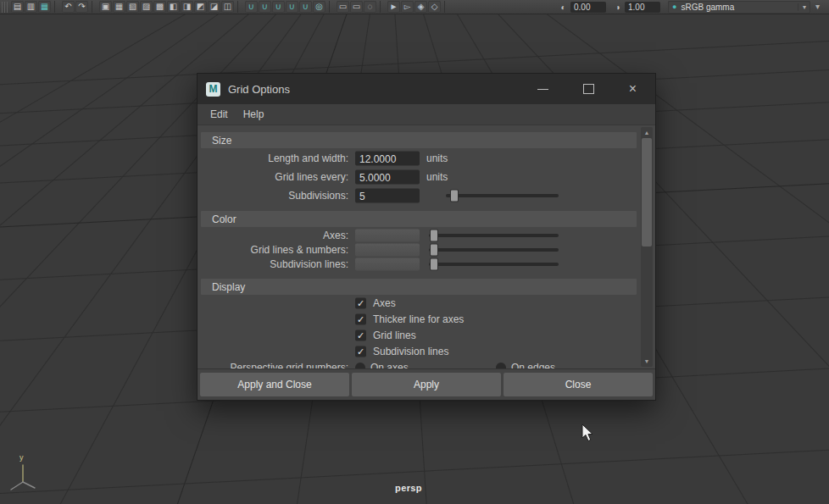 The height and width of the screenshot is (504, 829). What do you see at coordinates (68, 7) in the screenshot?
I see `undo-icon: ↶` at bounding box center [68, 7].